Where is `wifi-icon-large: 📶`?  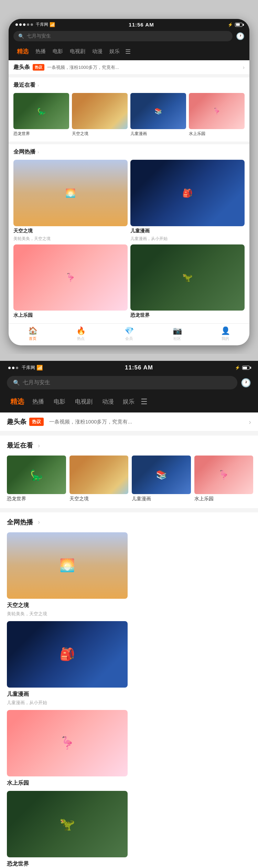
wifi-icon-large: 📶 is located at coordinates (40, 368).